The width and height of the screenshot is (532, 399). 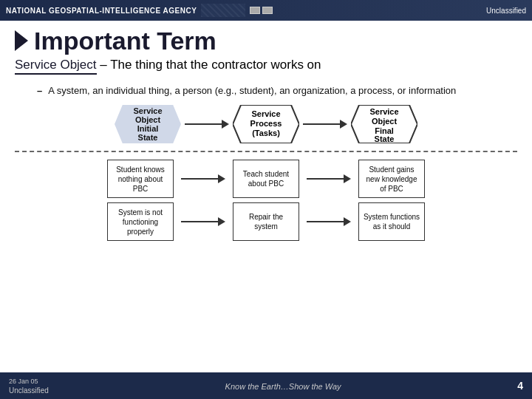 What do you see at coordinates (266, 124) in the screenshot?
I see `hex-center: Service Process (Tasks)` at bounding box center [266, 124].